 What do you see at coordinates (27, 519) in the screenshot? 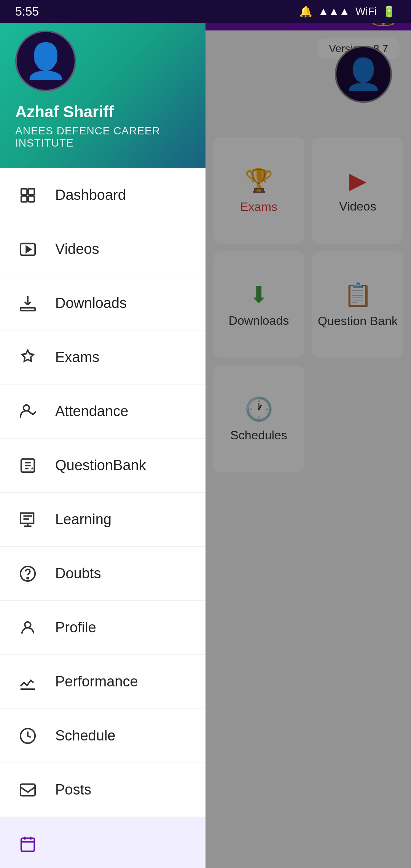
I see `learning-icon` at bounding box center [27, 519].